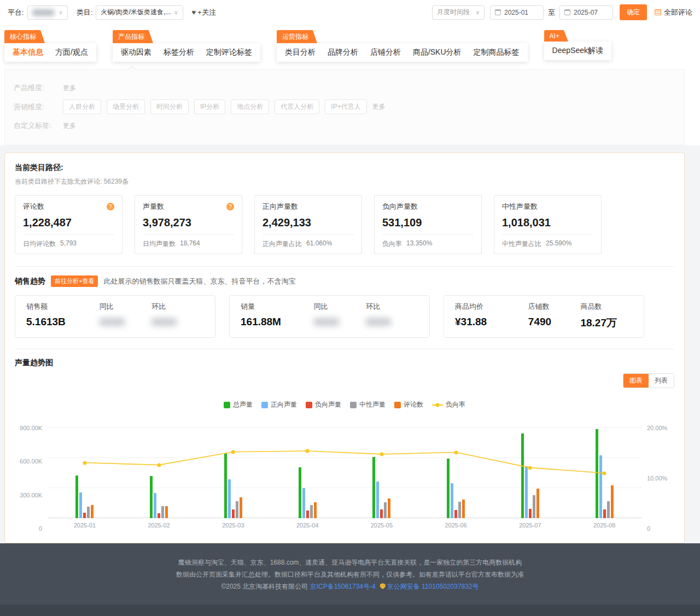  I want to click on metric-card-comments: 评论数 ? 1,228,487 日均评论数 5,793, so click(69, 225).